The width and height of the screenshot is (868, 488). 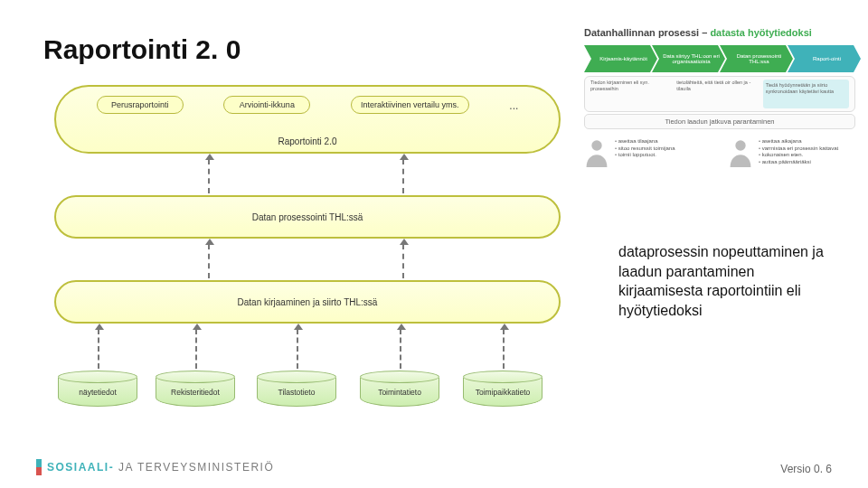 I want to click on chev-prosessointi: Datan prosessointi THL:ssa, so click(x=756, y=59).